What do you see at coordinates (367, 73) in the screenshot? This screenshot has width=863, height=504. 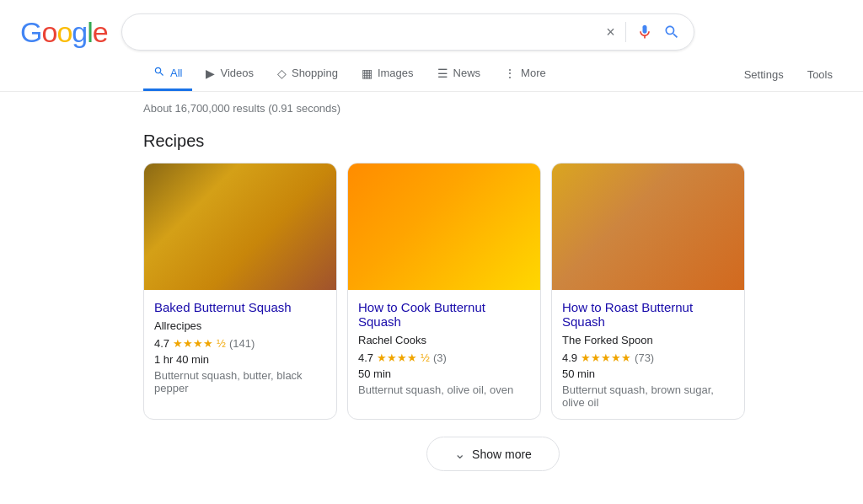 I see `images-tab-icon: ▦` at bounding box center [367, 73].